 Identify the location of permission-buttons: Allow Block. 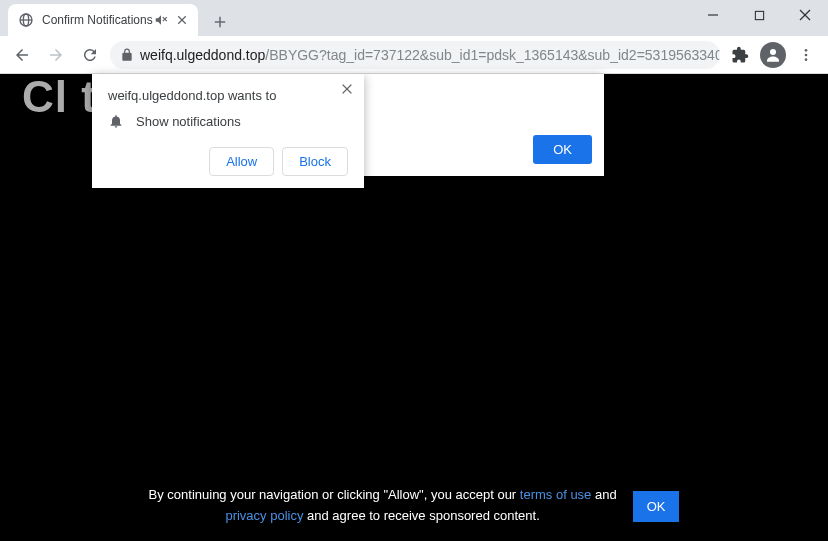
(228, 162).